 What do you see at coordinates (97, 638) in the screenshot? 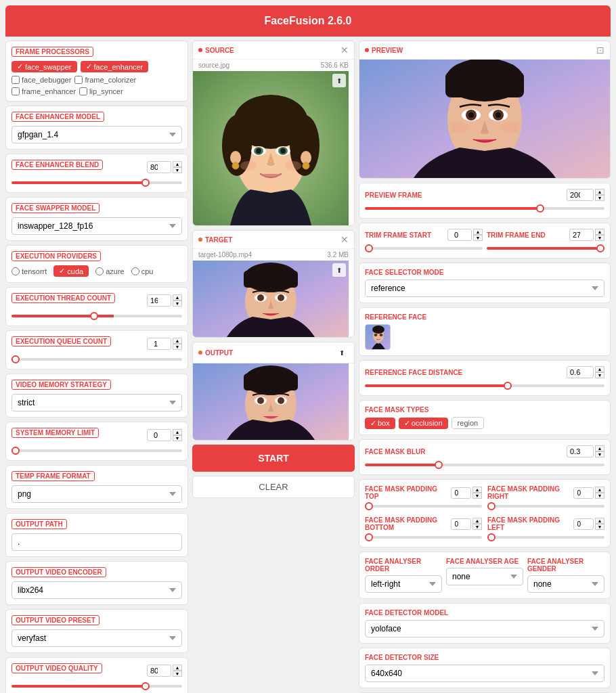
I see `output-preset-select: veryfast` at bounding box center [97, 638].